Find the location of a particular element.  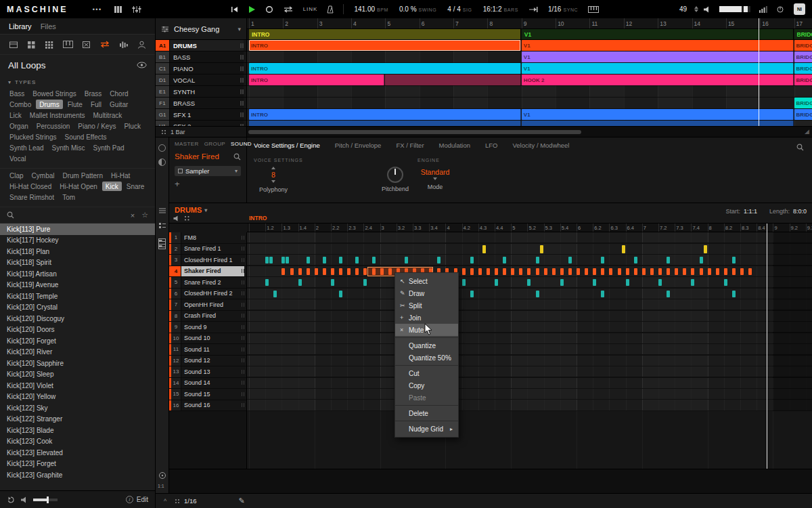

menu-item-cut: Cut is located at coordinates (426, 373).